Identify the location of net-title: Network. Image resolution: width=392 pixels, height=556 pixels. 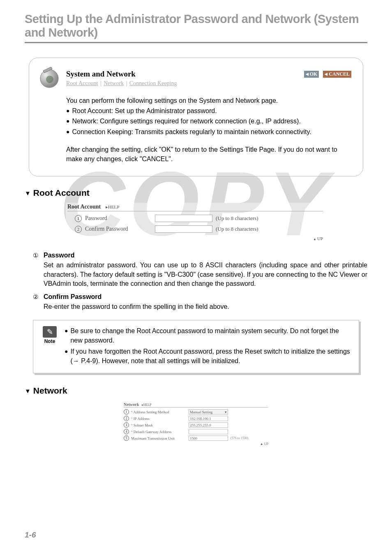
(131, 405).